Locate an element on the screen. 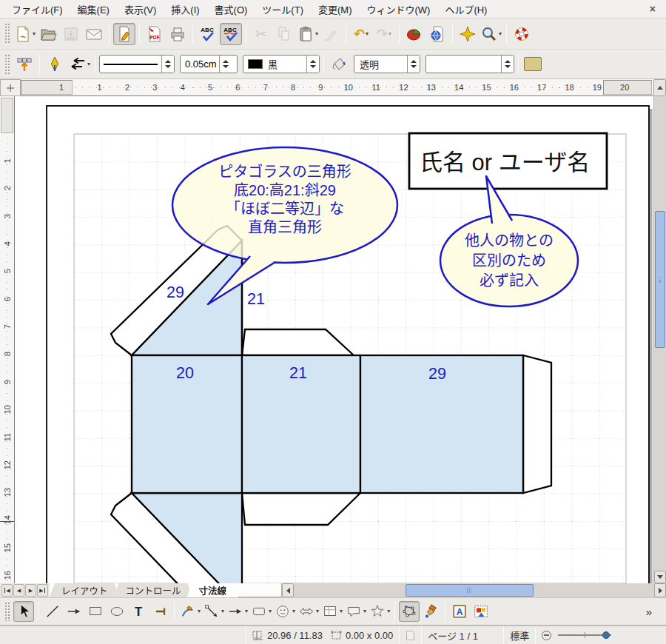 Image resolution: width=666 pixels, height=644 pixels. arrowheads-button: ▾ is located at coordinates (78, 64).